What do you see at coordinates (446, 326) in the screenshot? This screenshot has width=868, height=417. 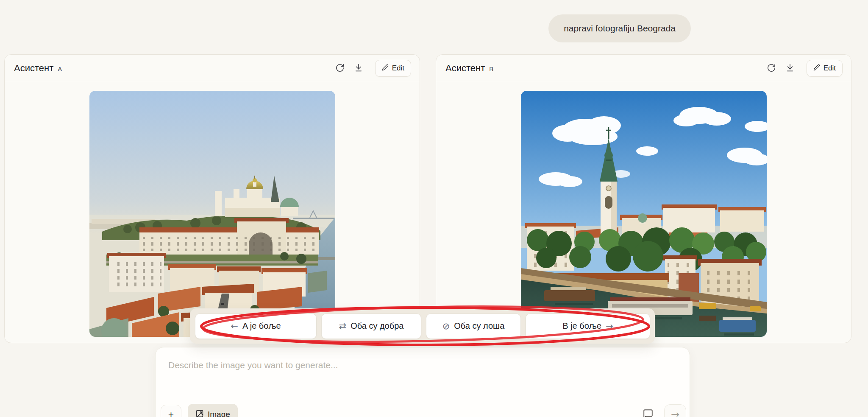 I see `ban-icon: ⊘` at bounding box center [446, 326].